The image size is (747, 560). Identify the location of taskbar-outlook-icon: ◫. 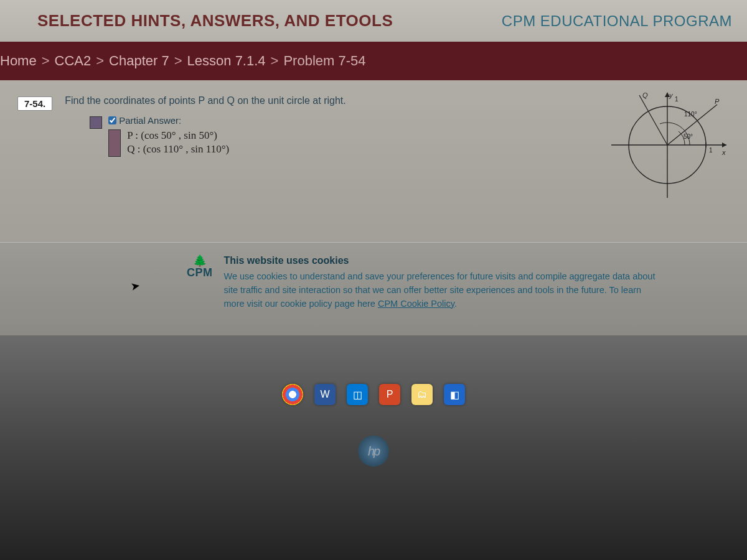
(357, 394).